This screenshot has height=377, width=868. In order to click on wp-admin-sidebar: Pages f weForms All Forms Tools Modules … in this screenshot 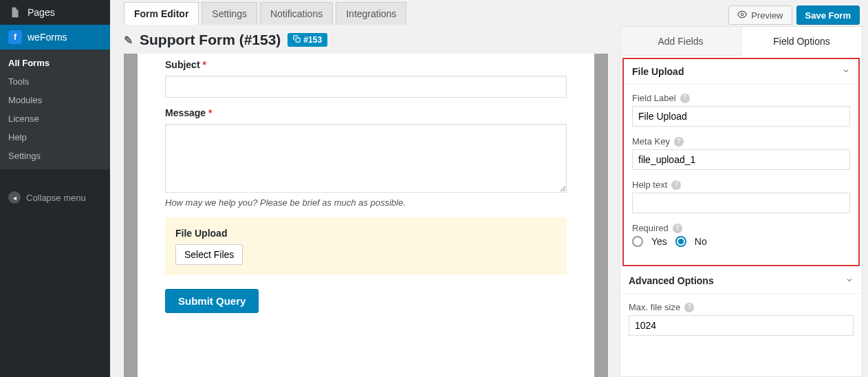, I will do `click(55, 188)`.